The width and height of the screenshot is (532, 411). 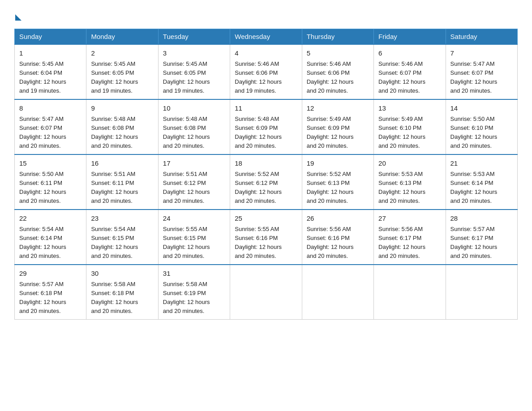 I want to click on day-cell: 29 Sunrise: 5:57 AMSunset: 6:18 PMDaylig…, so click(x=51, y=292).